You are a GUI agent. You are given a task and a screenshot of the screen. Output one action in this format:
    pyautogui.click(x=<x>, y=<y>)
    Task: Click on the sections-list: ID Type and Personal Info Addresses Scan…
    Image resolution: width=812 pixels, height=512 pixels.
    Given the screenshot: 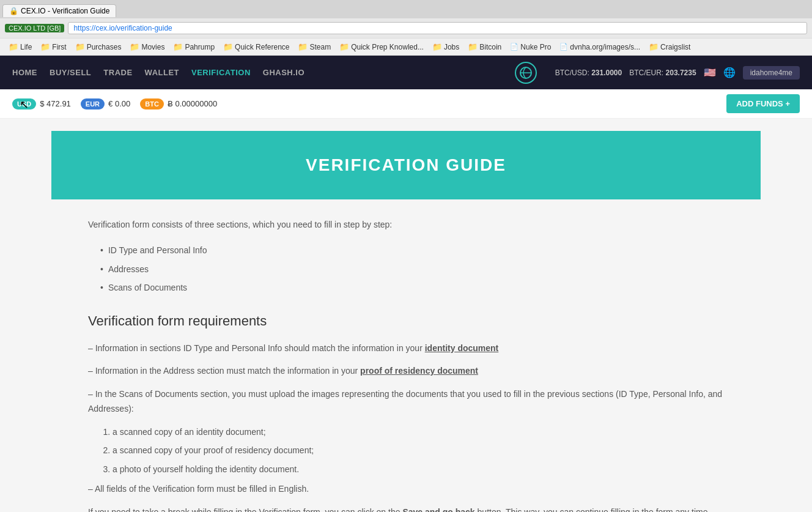 What is the action you would take?
    pyautogui.click(x=412, y=269)
    